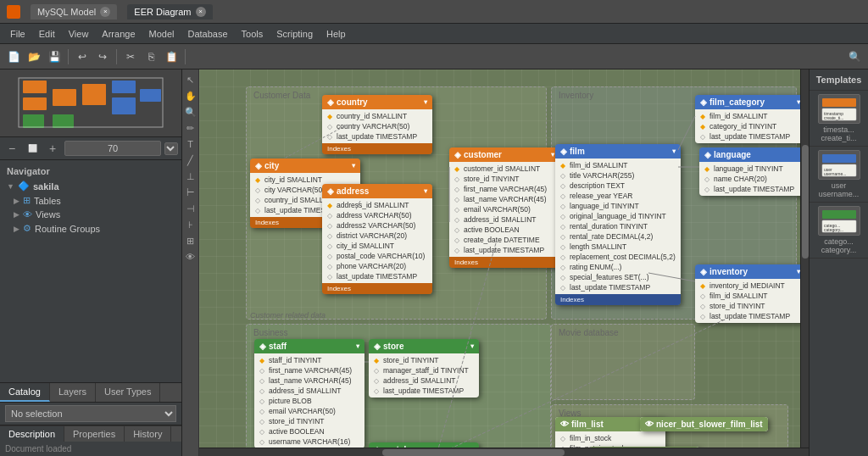  Describe the element at coordinates (91, 229) in the screenshot. I see `nav-routine-groups: ▶ ⚙ Routine Groups` at that location.